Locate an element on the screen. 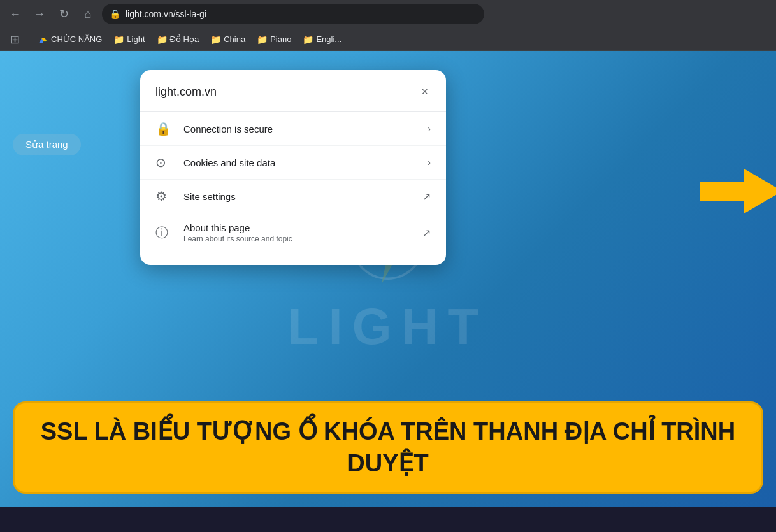 This screenshot has height=532, width=776. popup-item-site-settings: ⚙ Site settings ↗ is located at coordinates (293, 196).